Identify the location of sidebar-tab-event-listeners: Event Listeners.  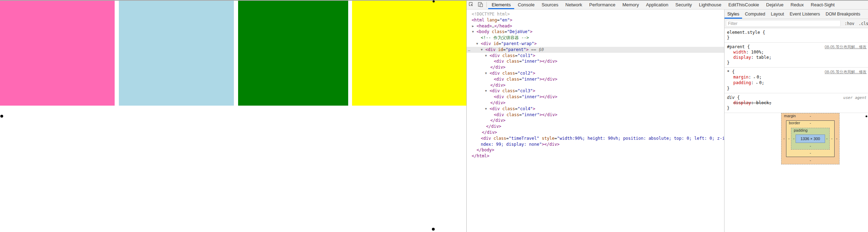
(805, 14).